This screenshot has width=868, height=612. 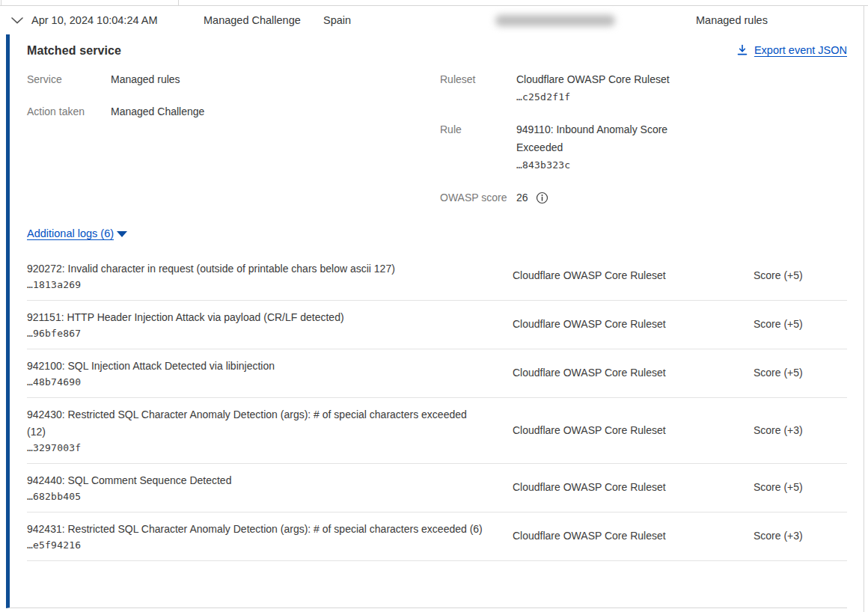 I want to click on additional-logs-toggle: Additional logs (6), so click(x=77, y=233).